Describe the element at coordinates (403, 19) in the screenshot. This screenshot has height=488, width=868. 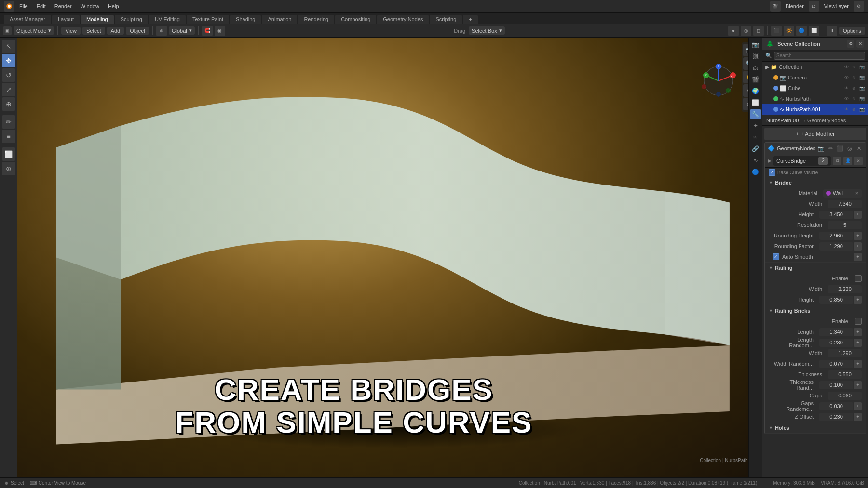
I see `tab-geometry-nodes: Geometry Nodes` at that location.